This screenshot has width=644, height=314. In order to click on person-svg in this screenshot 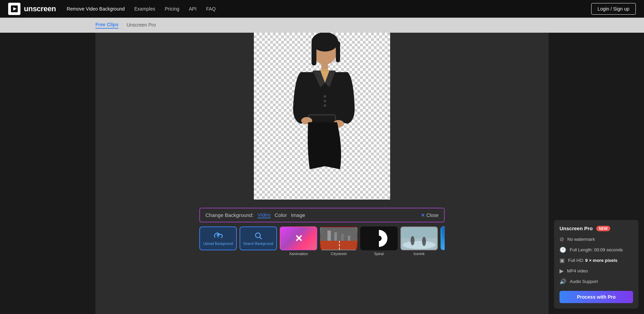, I will do `click(322, 116)`.